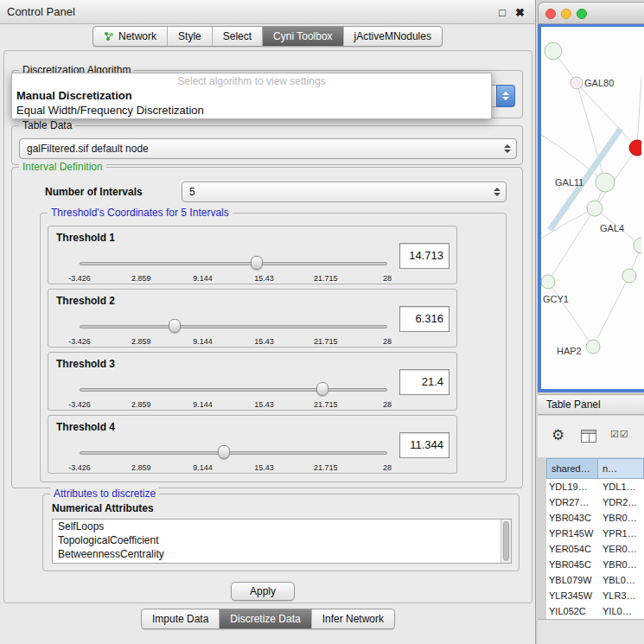 The width and height of the screenshot is (644, 644). What do you see at coordinates (181, 619) in the screenshot?
I see `tab-impute-data: Impute Data` at bounding box center [181, 619].